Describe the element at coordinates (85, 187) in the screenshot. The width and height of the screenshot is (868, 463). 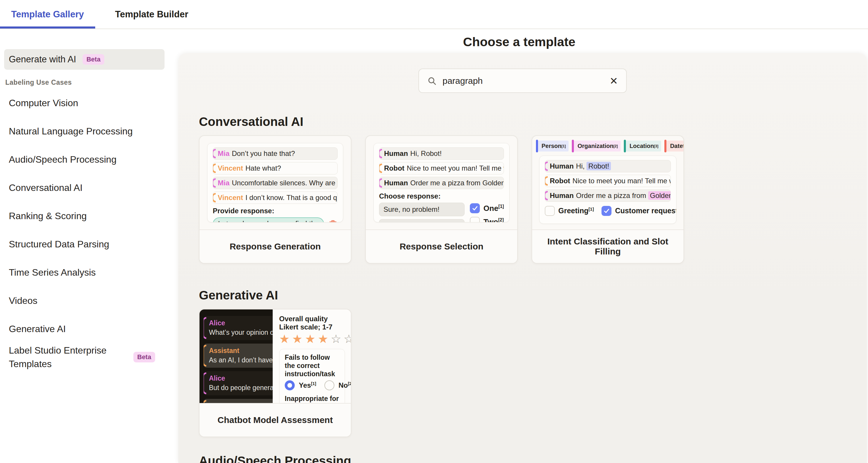
I see `sidebar-item-conversational-ai: Conversational AI` at that location.